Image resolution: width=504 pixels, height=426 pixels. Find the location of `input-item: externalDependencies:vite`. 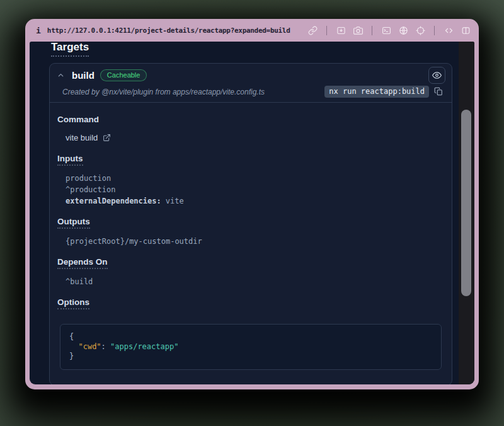

input-item: externalDependencies:vite is located at coordinates (255, 201).